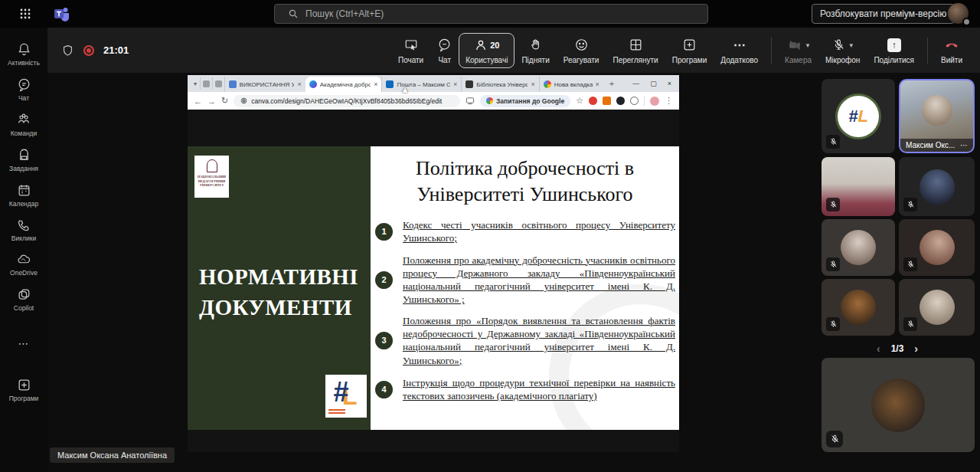 This screenshot has height=472, width=980. Describe the element at coordinates (525, 182) in the screenshot. I see `slide-title: Політика доброчесності в Університеті Уш…` at that location.